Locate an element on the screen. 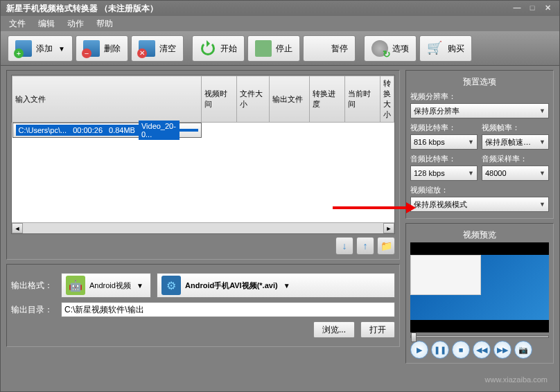  stop-icon is located at coordinates (263, 48).